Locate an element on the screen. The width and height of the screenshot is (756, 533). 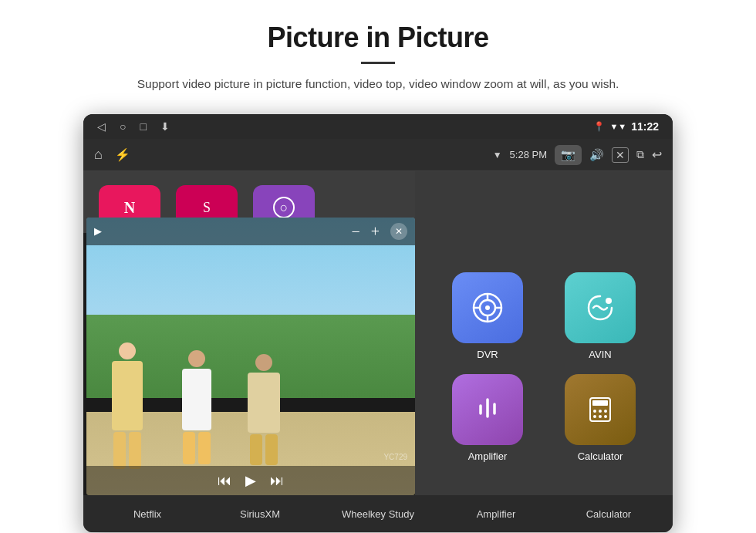
status-wifi-icon: 📍 is located at coordinates (599, 127).